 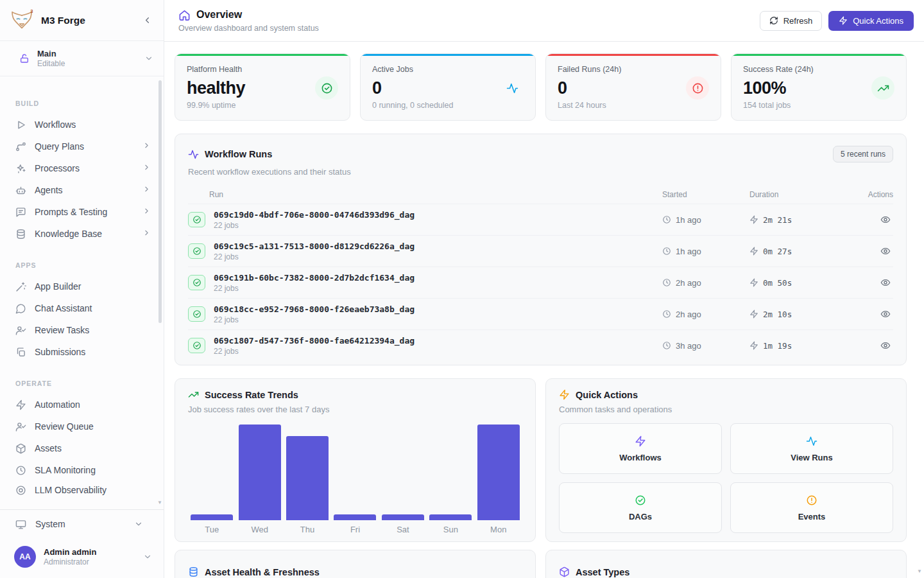 I want to click on table-row: 069c19d0-4bdf-706e-8000-04746d393d96_dag…, so click(x=540, y=220).